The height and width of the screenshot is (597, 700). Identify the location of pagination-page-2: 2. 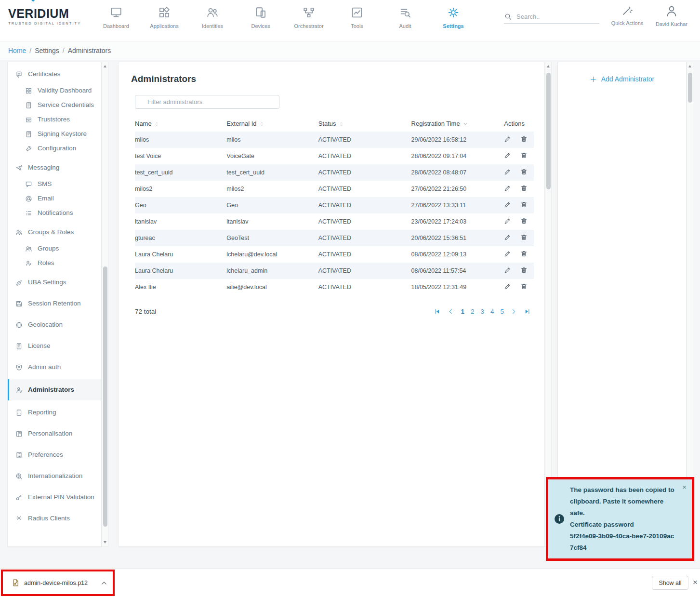
(473, 311).